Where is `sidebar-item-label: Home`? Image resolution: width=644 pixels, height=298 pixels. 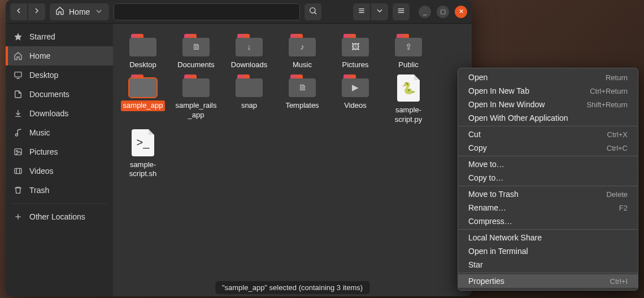 sidebar-item-label: Home is located at coordinates (40, 56).